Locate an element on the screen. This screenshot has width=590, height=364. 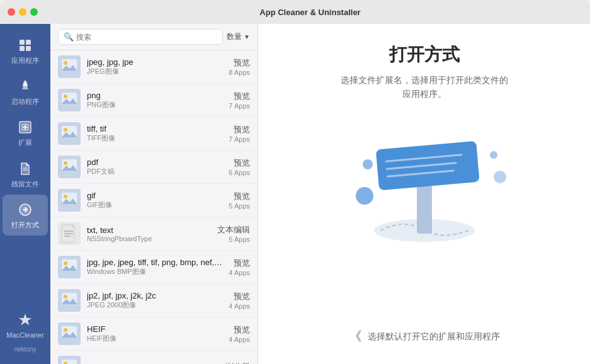
file-name: txt, text is located at coordinates (149, 230).